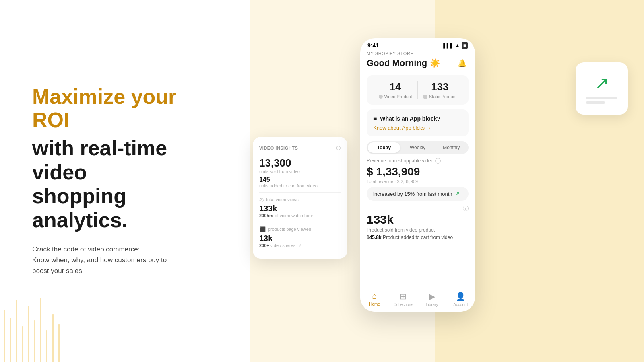 The image size is (644, 362). Describe the element at coordinates (36, 318) in the screenshot. I see `decorative-lines` at that location.